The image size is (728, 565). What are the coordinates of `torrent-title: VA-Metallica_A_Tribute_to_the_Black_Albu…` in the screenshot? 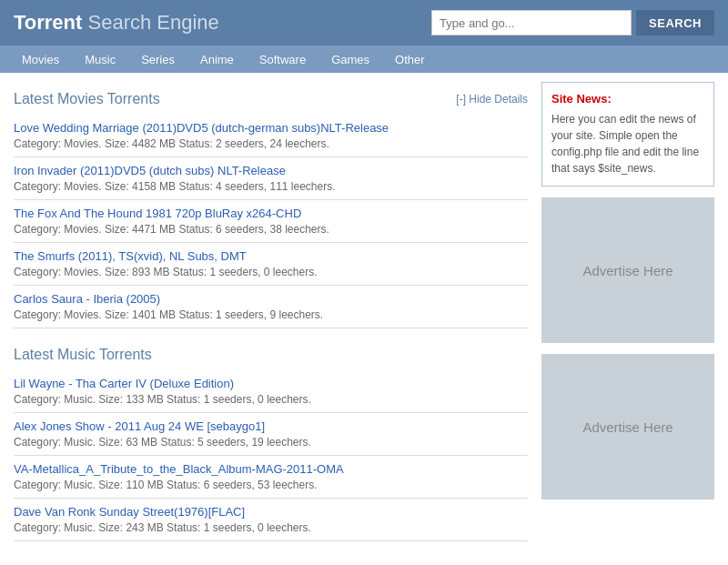 It's located at (271, 469).